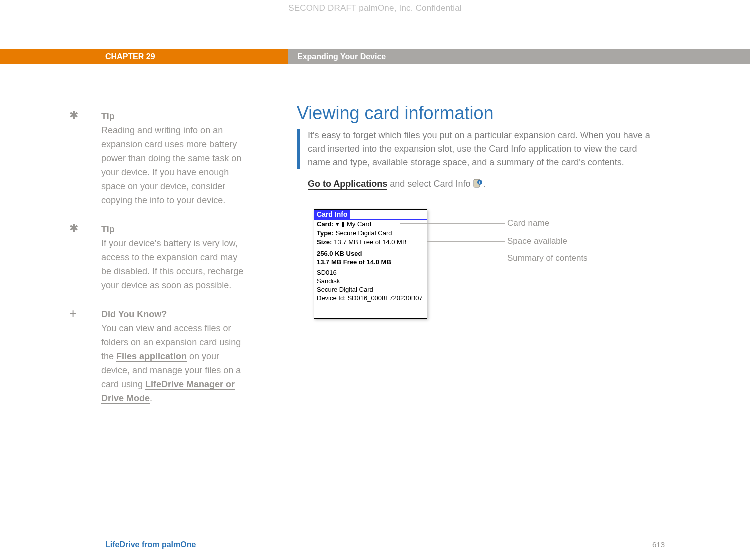 This screenshot has width=750, height=560. I want to click on intro-block: It's easy to forget which files you put …, so click(477, 149).